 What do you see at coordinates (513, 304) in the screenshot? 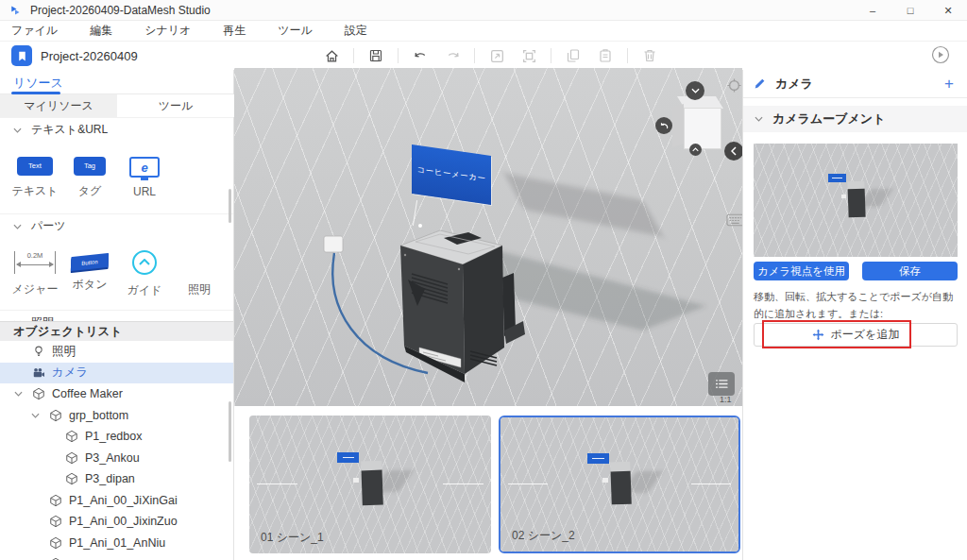
I see `coffee-maker-model` at bounding box center [513, 304].